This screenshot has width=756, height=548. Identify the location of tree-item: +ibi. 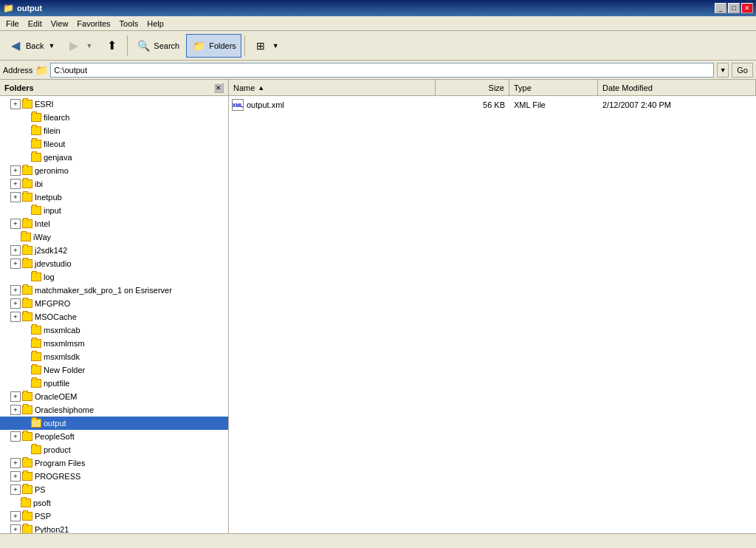
(114, 184).